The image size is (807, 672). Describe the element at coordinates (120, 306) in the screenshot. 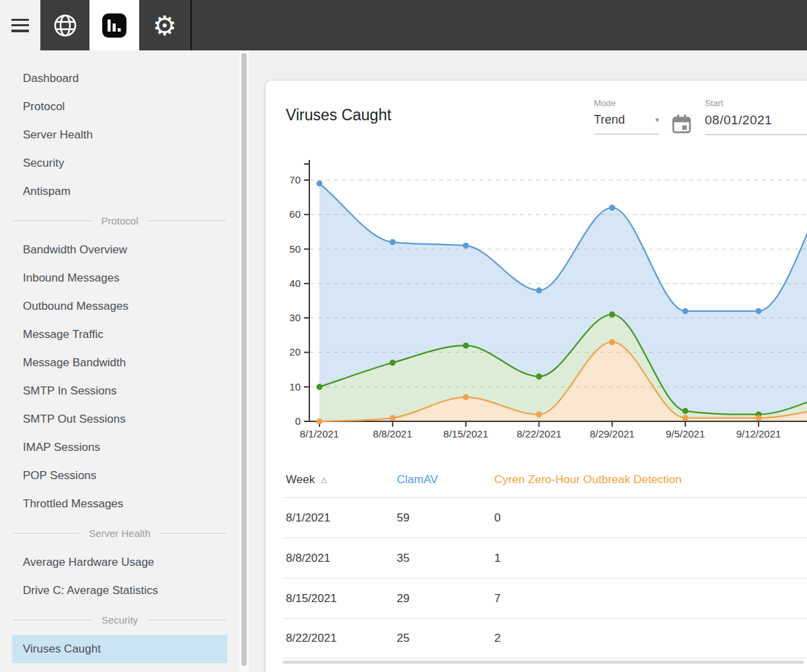

I see `sidebar-item-outbound-messages: Outbound Messages` at that location.